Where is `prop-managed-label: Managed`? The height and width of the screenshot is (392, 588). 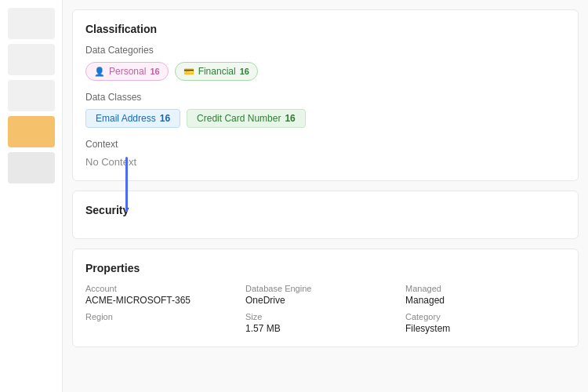
prop-managed-label: Managed is located at coordinates (485, 289).